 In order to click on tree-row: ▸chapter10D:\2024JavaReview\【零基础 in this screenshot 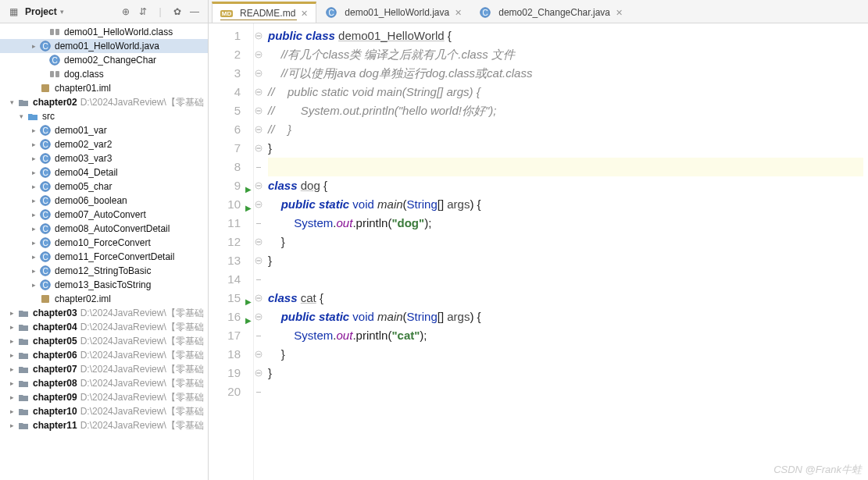, I will do `click(104, 411)`.